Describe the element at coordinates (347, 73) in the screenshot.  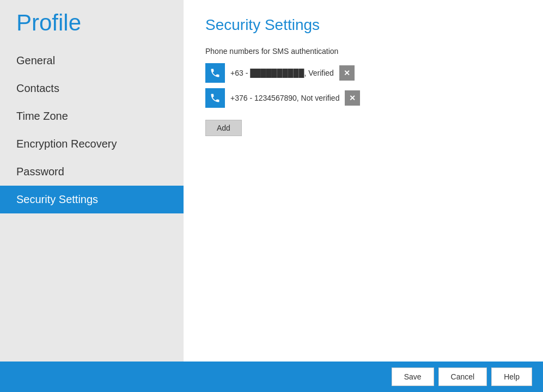
I see `remove-phone-1-button: ✕` at that location.